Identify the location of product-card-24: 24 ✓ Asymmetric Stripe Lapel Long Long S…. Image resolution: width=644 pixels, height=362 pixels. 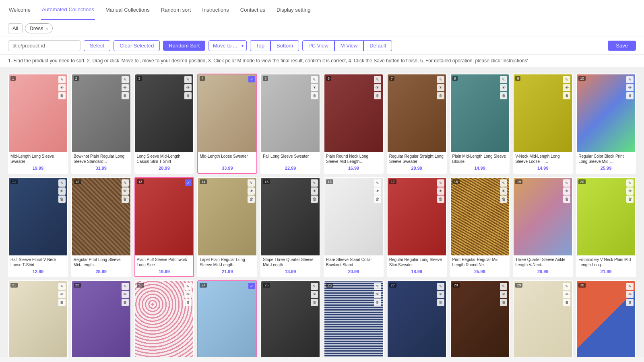
(227, 319).